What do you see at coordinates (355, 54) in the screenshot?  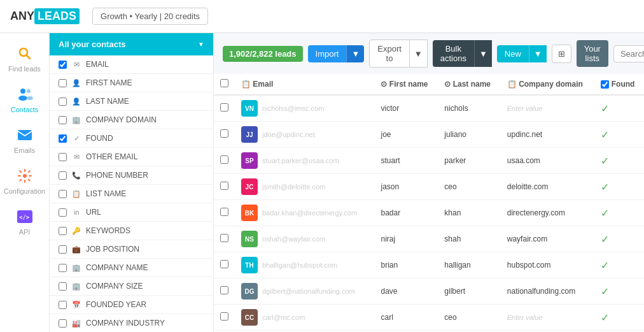 I see `import-dropdown-arrow: ▼` at bounding box center [355, 54].